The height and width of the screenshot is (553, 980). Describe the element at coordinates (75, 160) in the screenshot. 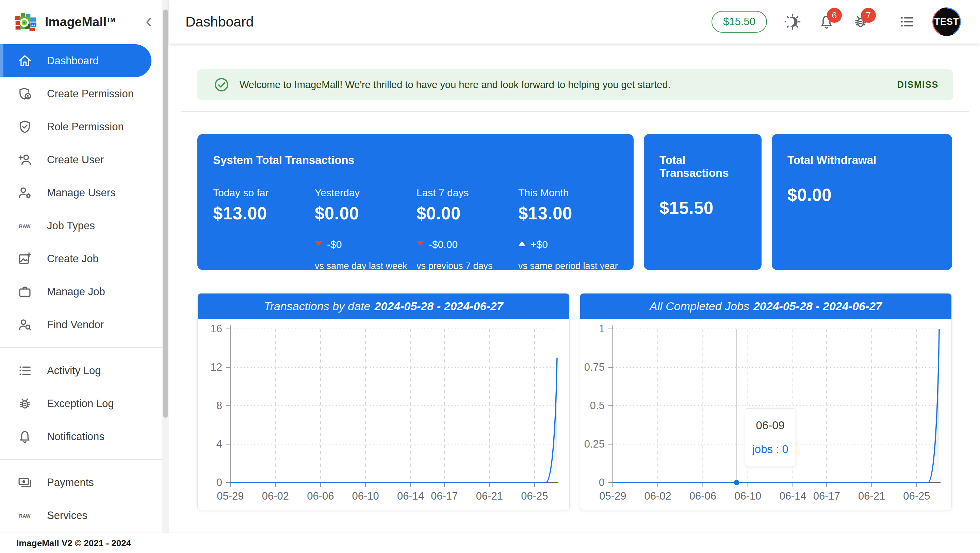

I see `sidebar-item-label: Create User` at that location.